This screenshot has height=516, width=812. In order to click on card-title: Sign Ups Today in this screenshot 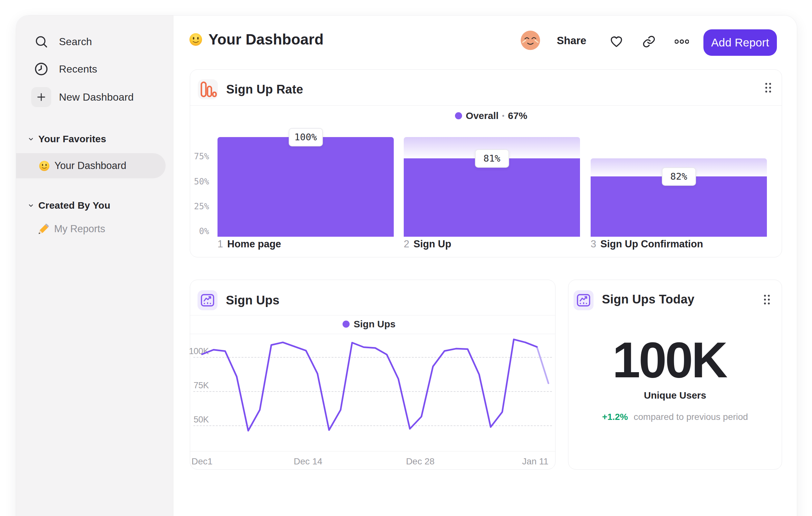, I will do `click(648, 300)`.